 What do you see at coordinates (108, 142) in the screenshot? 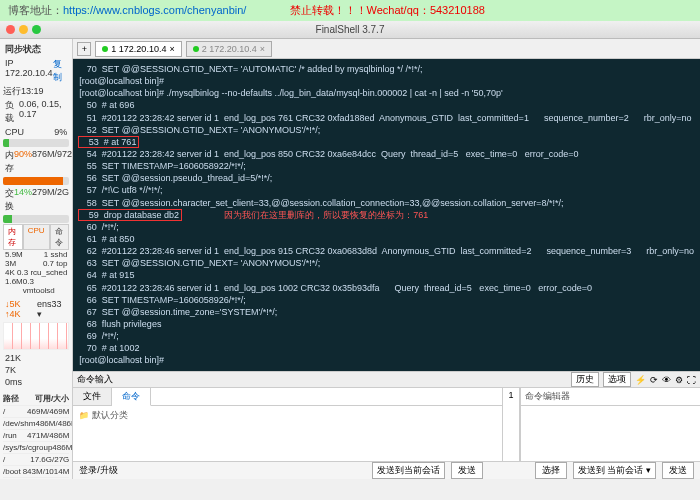
I see `highlighted-line-53: 53 # at 761` at bounding box center [108, 142].